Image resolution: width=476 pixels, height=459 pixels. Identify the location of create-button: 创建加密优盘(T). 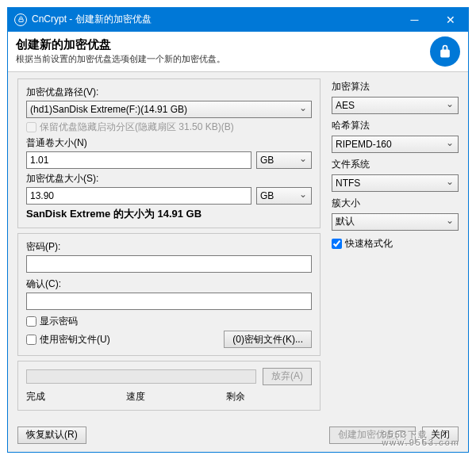
(373, 435).